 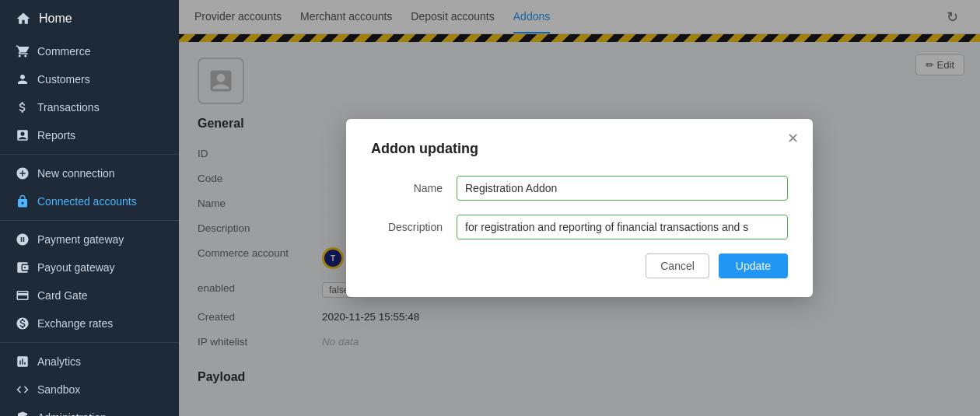 What do you see at coordinates (59, 362) in the screenshot?
I see `sidebar-item-label: Analytics` at bounding box center [59, 362].